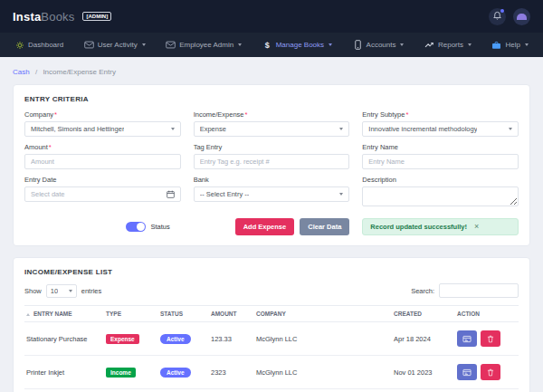  I want to click on page-size-select: 10, so click(62, 292).